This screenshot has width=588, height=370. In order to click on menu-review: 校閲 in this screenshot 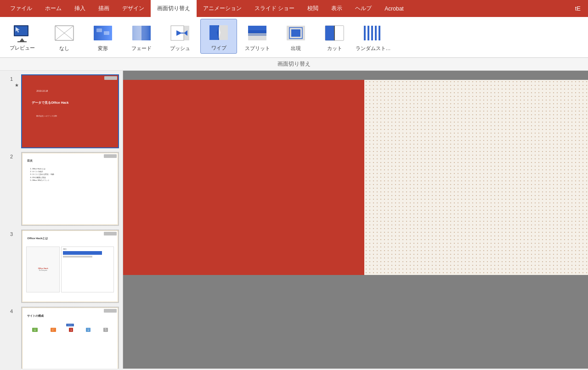, I will do `click(313, 8)`.